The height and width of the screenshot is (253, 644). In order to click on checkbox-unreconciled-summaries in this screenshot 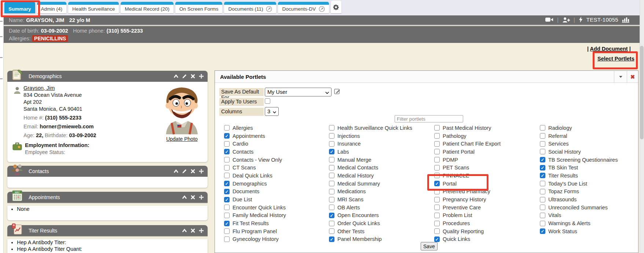, I will do `click(543, 208)`.